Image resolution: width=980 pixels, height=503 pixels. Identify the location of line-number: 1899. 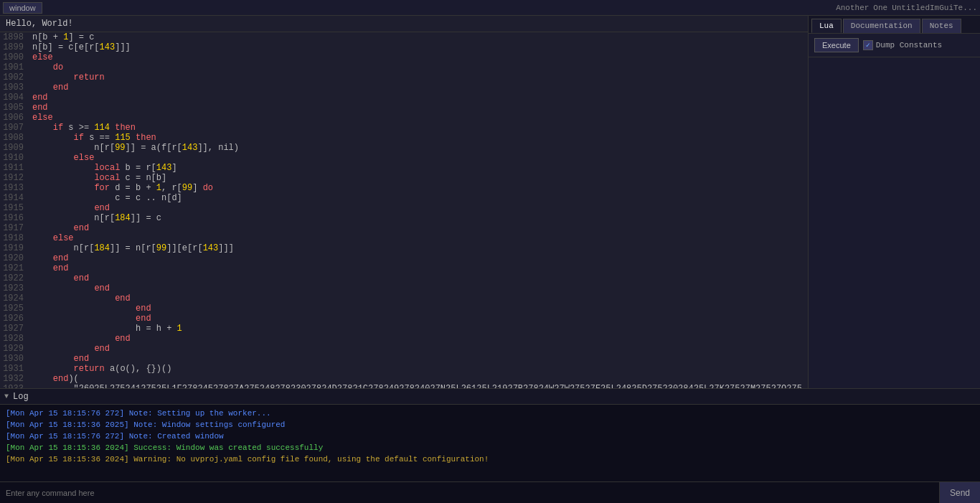
(14, 47).